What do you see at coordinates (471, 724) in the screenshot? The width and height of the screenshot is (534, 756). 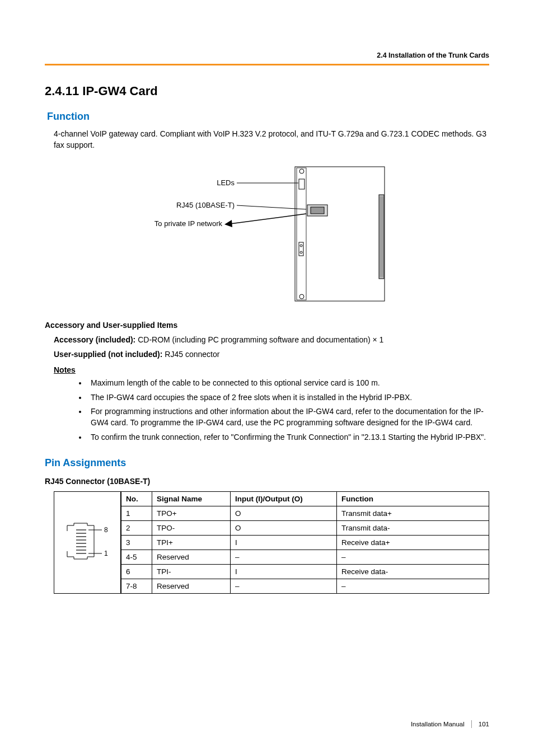 I see `footer-divider` at bounding box center [471, 724].